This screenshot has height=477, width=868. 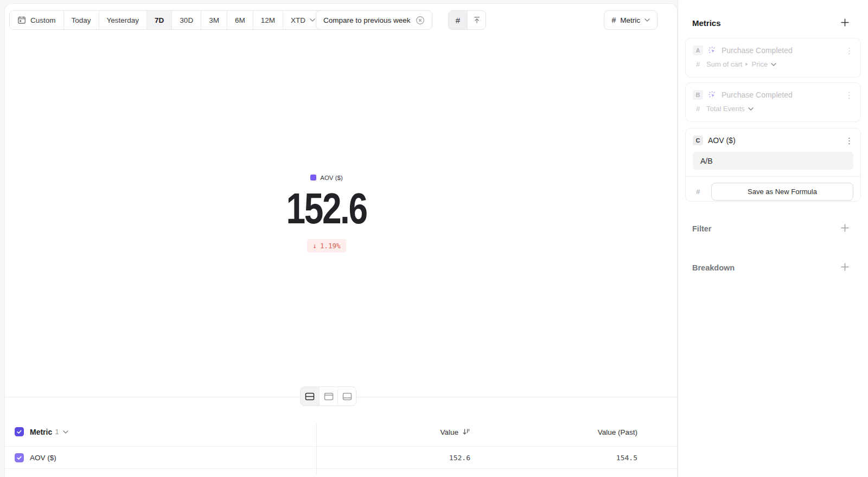 I want to click on aggregation-dropdown: Total Events, so click(x=730, y=108).